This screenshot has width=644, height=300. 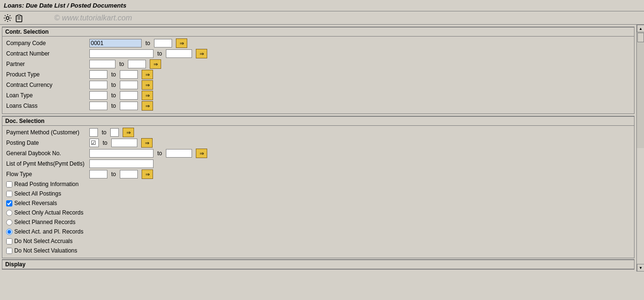 I want to click on toolbar: © www.tutorialkart.com, so click(x=322, y=18).